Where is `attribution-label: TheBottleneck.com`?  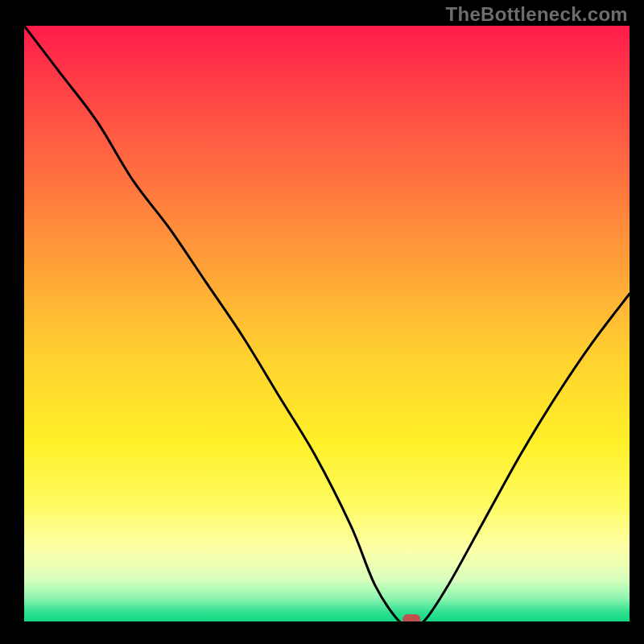
attribution-label: TheBottleneck.com is located at coordinates (537, 14).